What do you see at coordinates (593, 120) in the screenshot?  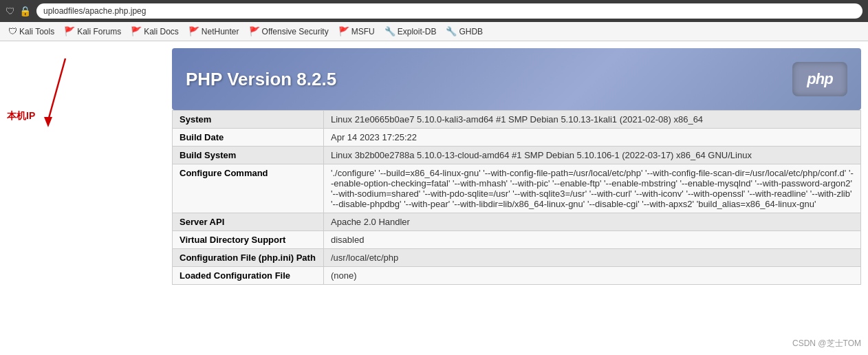 I see `row-value: Linux 21e0665b0ae7 5.10.0-kali3-amd64 #1…` at bounding box center [593, 120].